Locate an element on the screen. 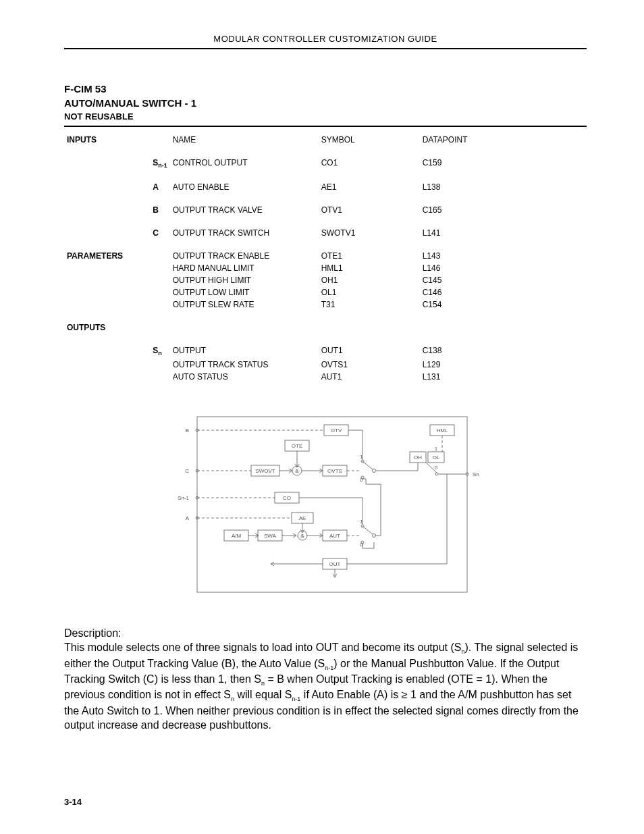 The height and width of the screenshot is (834, 644). svg-text: SWA is located at coordinates (270, 536).